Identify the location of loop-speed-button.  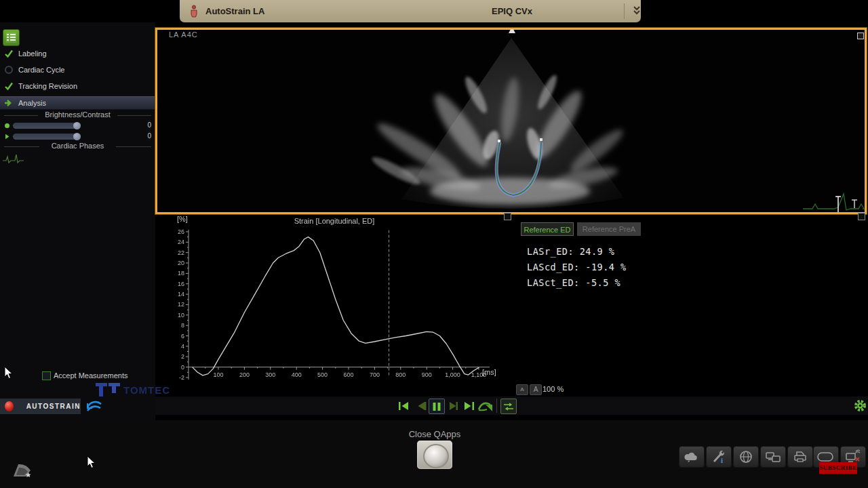
(485, 405).